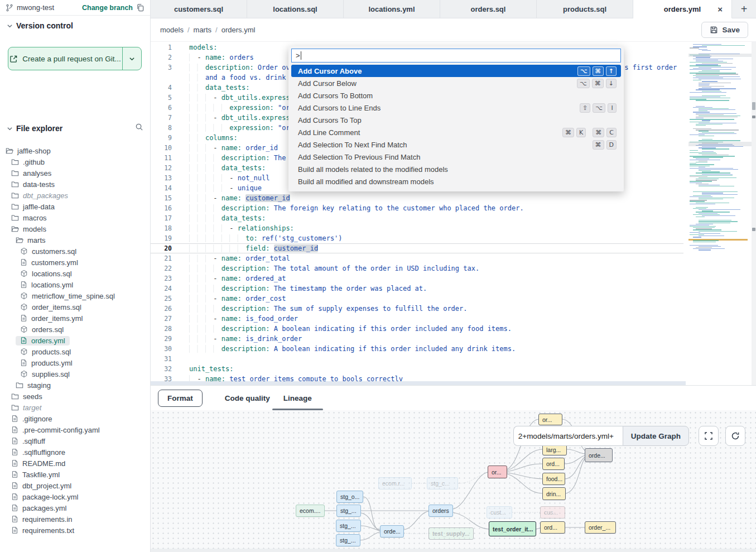 The image size is (756, 552). I want to click on file-tree-item-order_items.sql: order_items.sql, so click(75, 307).